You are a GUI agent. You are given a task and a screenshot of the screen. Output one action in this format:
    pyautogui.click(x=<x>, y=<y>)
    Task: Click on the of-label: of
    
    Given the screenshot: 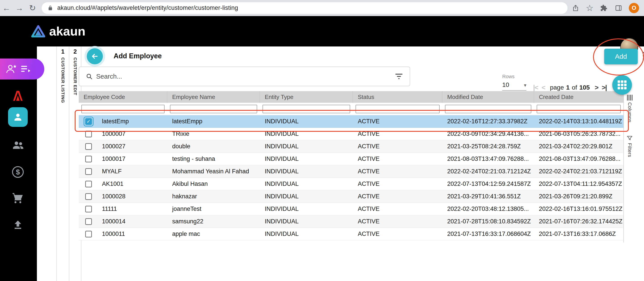 What is the action you would take?
    pyautogui.click(x=574, y=87)
    